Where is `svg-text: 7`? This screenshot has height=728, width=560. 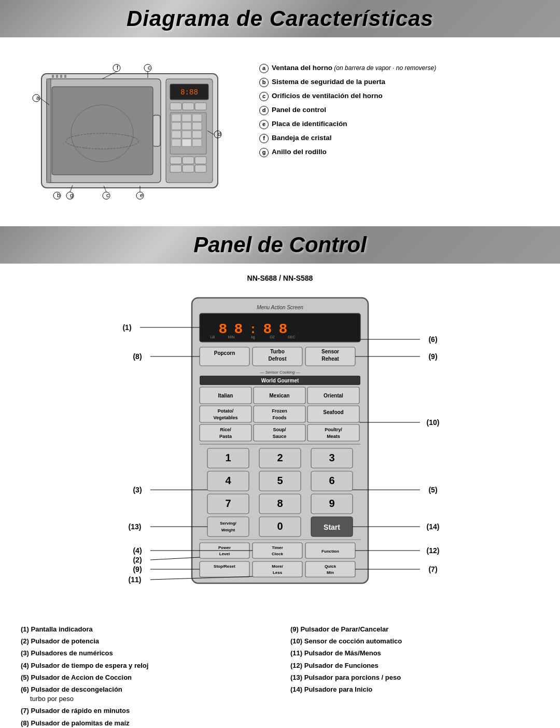
svg-text: 7 is located at coordinates (228, 503).